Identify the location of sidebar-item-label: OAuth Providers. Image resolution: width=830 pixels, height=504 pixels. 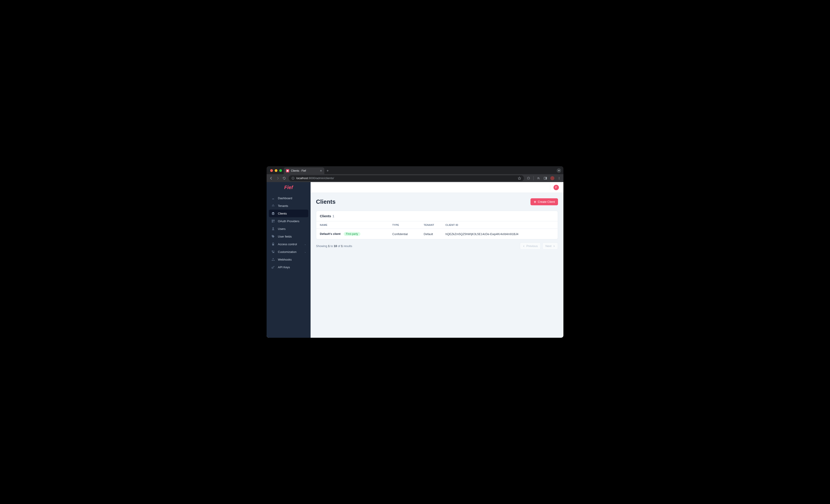
(289, 221).